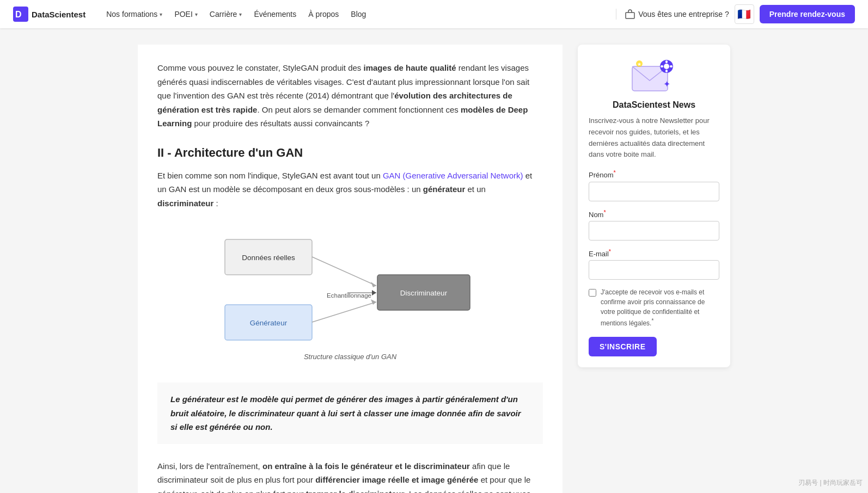  Describe the element at coordinates (280, 123) in the screenshot. I see `intro-text-4: pour produire des résultats aussi convai…` at that location.